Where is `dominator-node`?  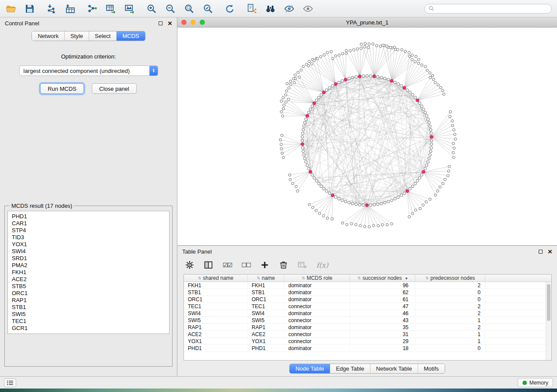
dominator-node is located at coordinates (333, 196).